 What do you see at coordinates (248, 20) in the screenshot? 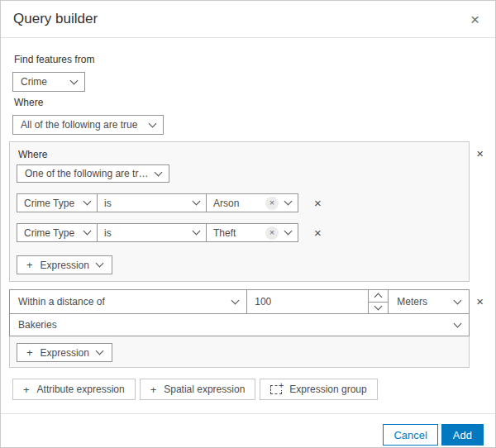
I see `dialog-header: Query builder ×` at bounding box center [248, 20].